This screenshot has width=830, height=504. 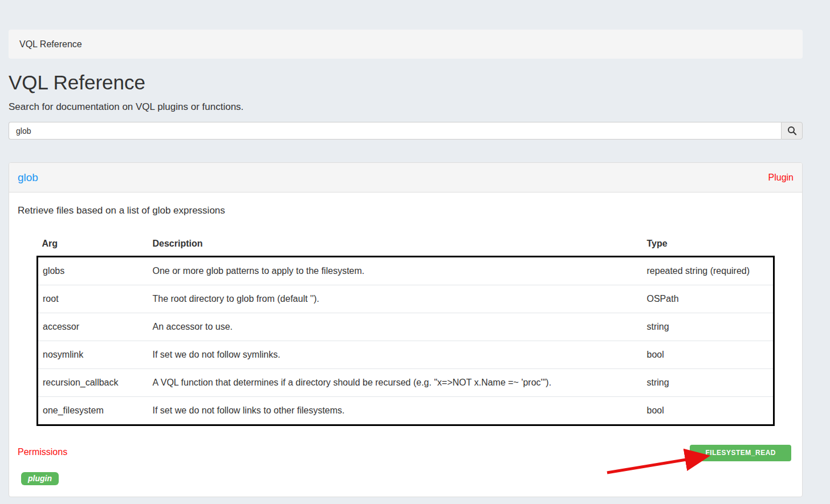 What do you see at coordinates (406, 355) in the screenshot?
I see `table-row: nosymlink If set we do not follow symlin…` at bounding box center [406, 355].